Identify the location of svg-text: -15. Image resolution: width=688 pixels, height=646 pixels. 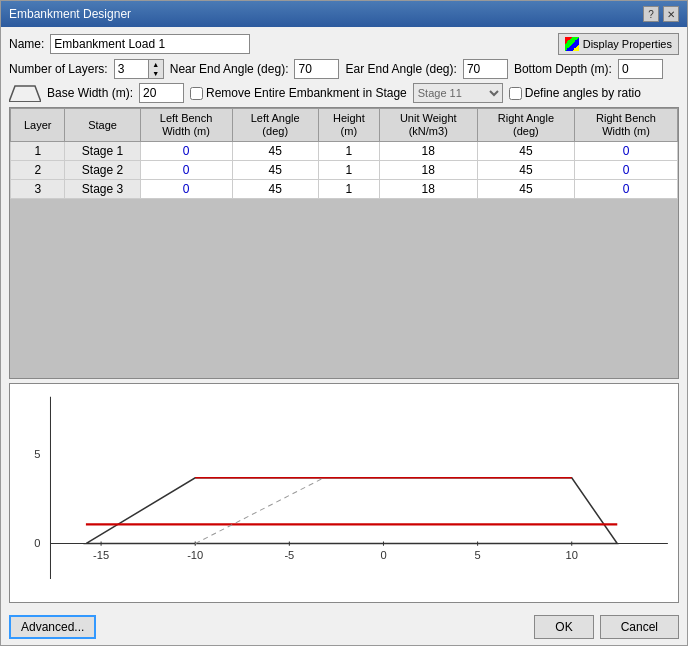
(101, 555).